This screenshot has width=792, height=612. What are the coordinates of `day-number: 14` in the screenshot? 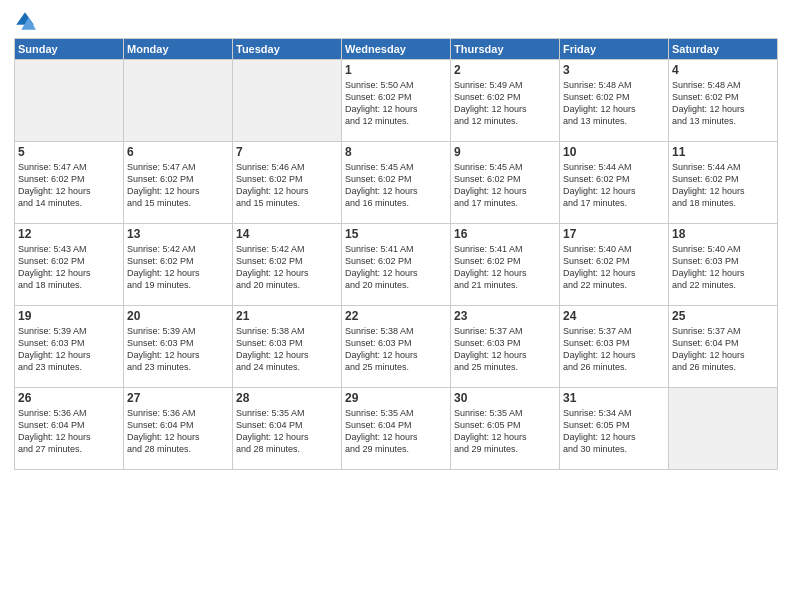 It's located at (287, 234).